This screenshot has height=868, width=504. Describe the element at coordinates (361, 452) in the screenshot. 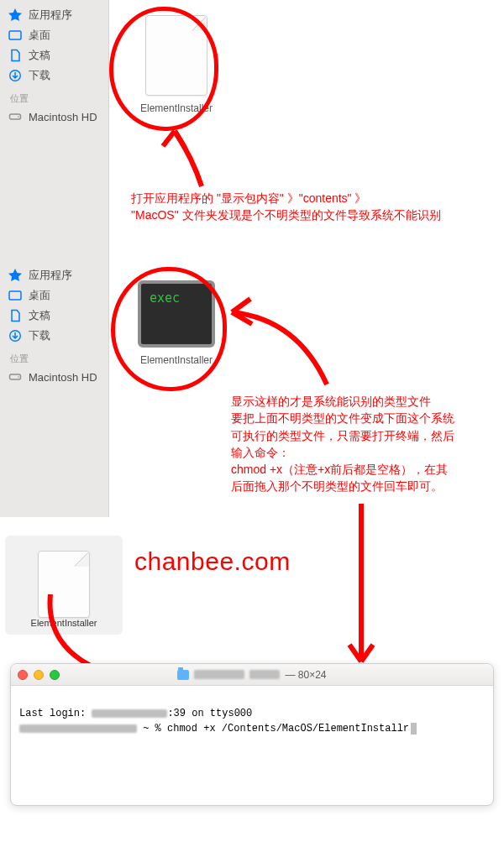

I see `annotation-line: 输入命令：` at that location.